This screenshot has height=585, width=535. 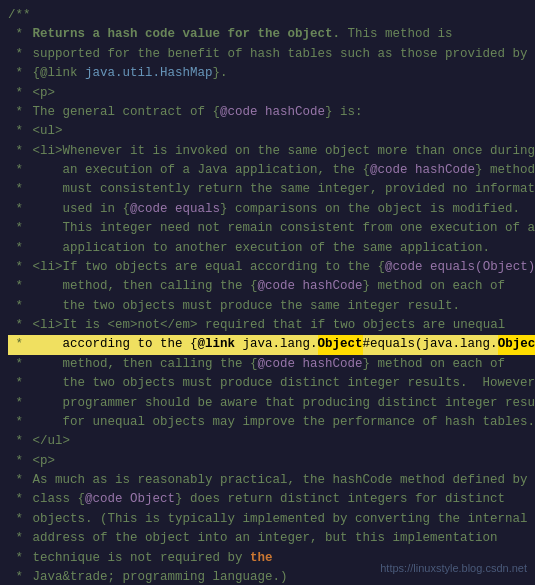 What do you see at coordinates (268, 306) in the screenshot?
I see `line-16: * the two objects must produce the same …` at bounding box center [268, 306].